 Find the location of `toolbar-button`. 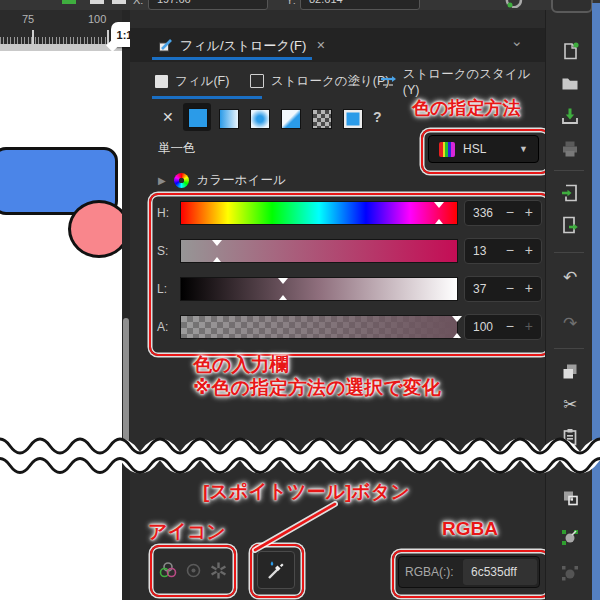

toolbar-button is located at coordinates (572, 6).